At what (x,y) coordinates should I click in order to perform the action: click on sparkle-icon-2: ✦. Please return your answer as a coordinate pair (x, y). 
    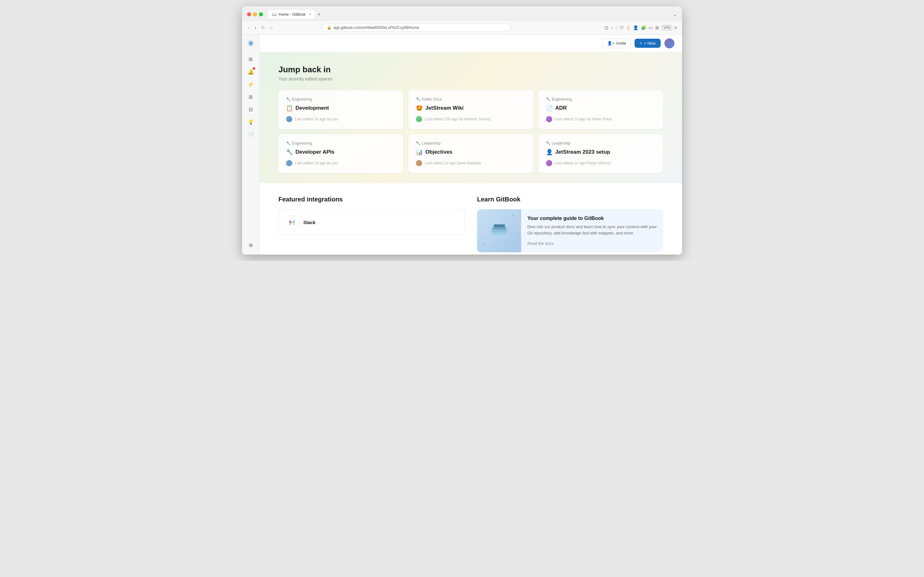
    Looking at the image, I should click on (484, 244).